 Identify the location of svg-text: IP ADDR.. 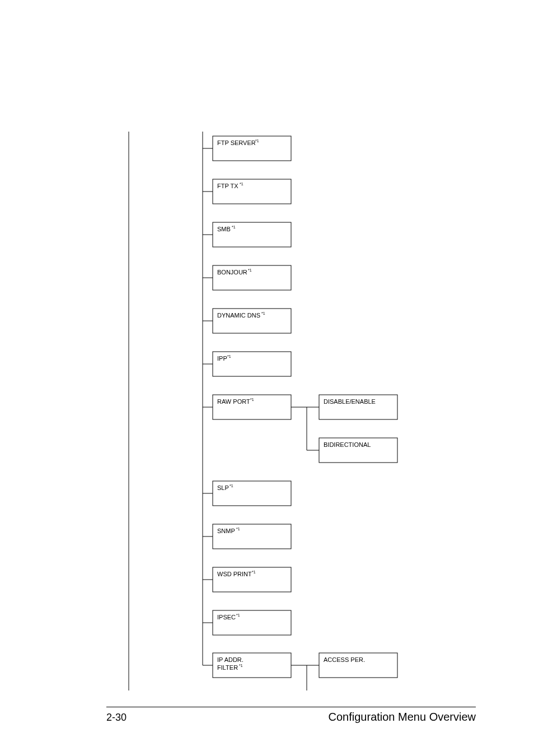
(231, 660).